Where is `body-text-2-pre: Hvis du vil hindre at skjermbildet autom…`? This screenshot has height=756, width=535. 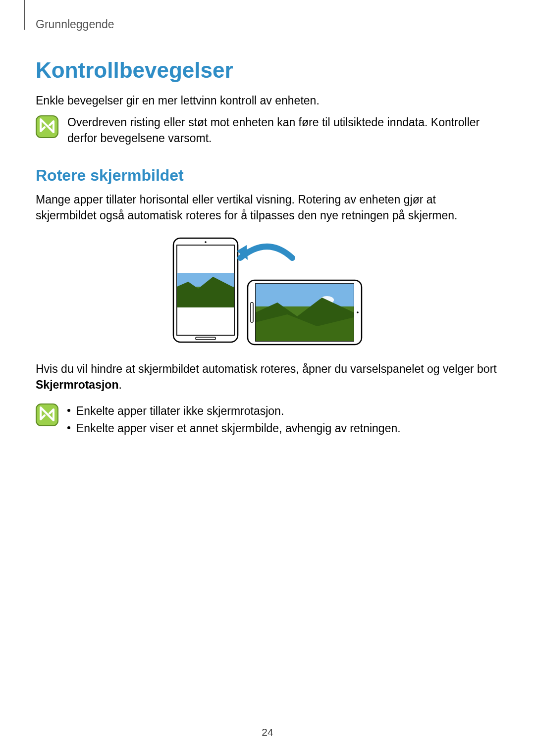 body-text-2-pre: Hvis du vil hindre at skjermbildet autom… is located at coordinates (267, 369).